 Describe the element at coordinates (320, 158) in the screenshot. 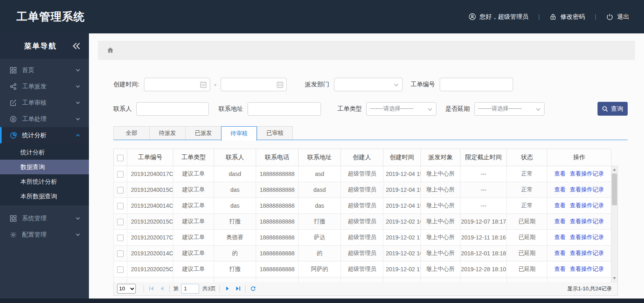

I see `column-header-联系地址: 联系地址` at that location.